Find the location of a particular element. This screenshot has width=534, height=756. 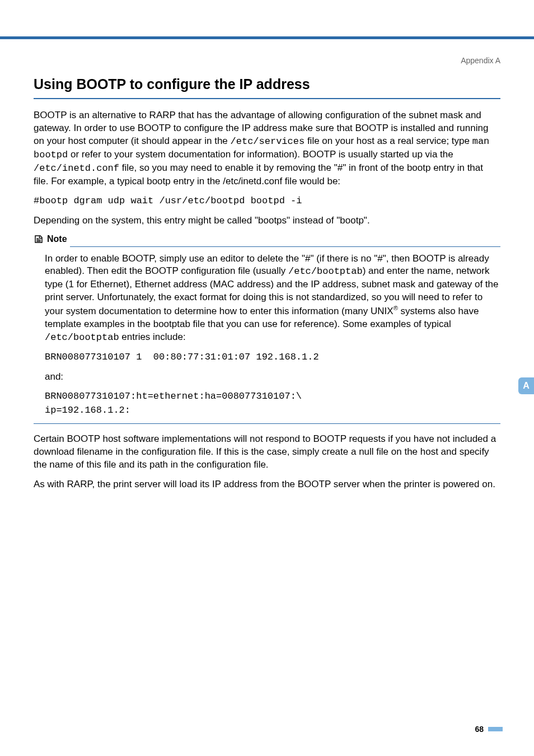

heading-rule is located at coordinates (267, 99).